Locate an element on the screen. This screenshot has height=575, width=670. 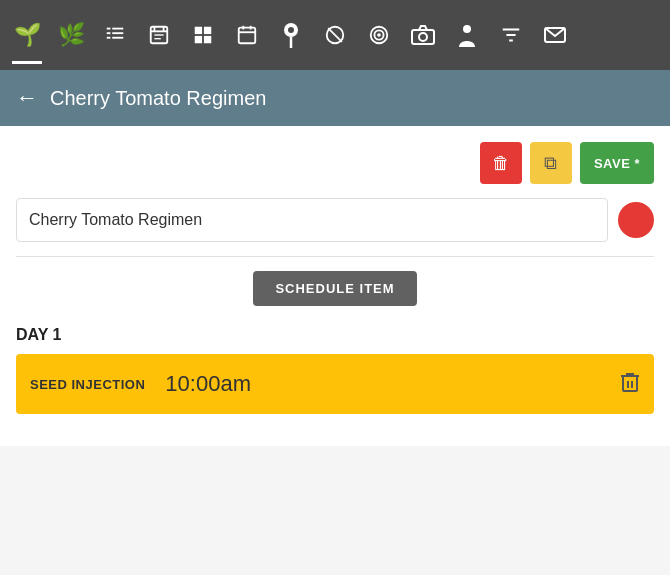
delete-schedule-item-button is located at coordinates (630, 384).